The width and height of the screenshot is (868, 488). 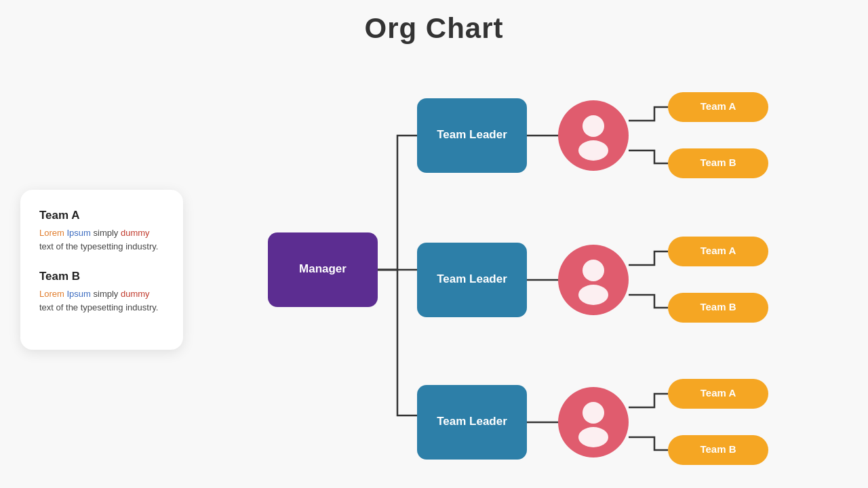 I want to click on conn-p2-teamb, so click(x=648, y=301).